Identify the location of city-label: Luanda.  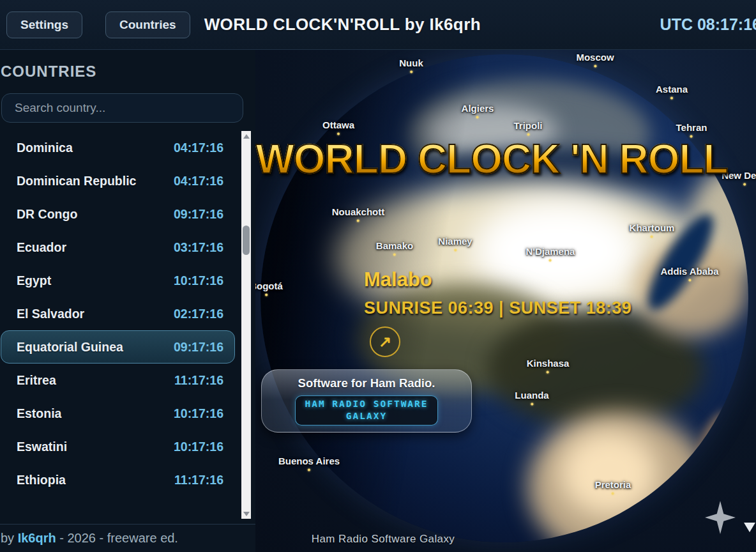
(531, 395).